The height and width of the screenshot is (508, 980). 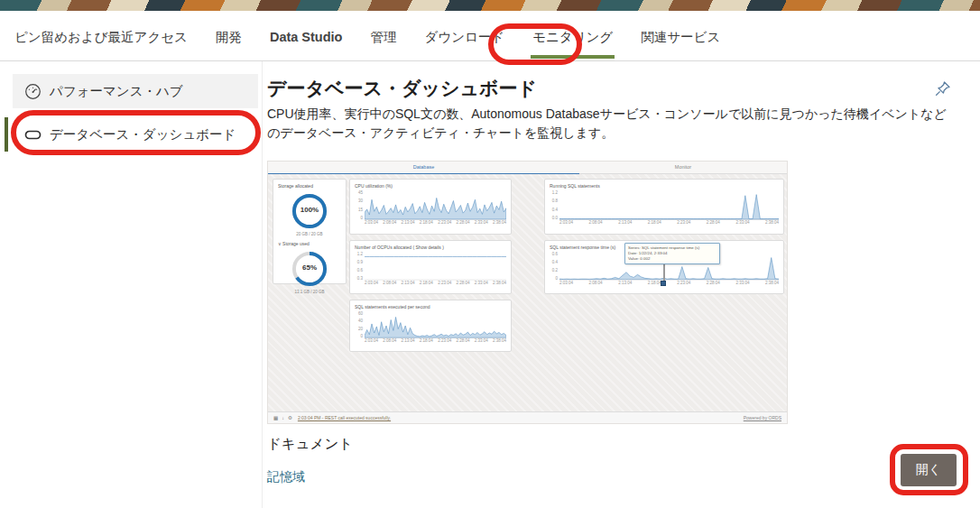 What do you see at coordinates (430, 207) in the screenshot?
I see `cpu-utilization-card: CPU utilization (%) 45301502:03:042:08:0…` at bounding box center [430, 207].